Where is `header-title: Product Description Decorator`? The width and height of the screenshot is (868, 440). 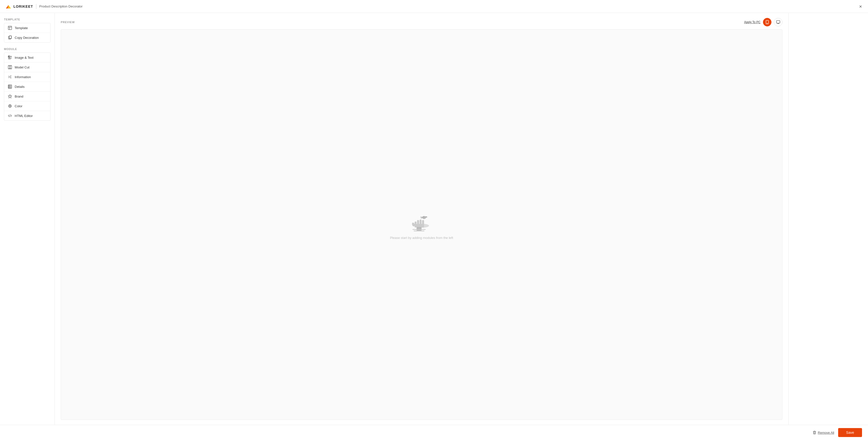 header-title: Product Description Decorator is located at coordinates (61, 6).